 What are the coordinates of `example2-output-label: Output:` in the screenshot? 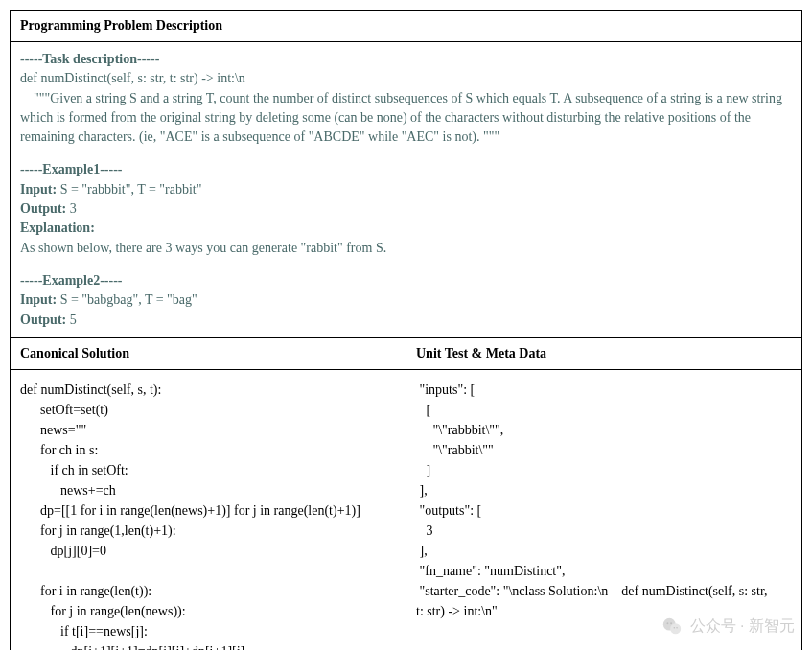 It's located at (43, 320).